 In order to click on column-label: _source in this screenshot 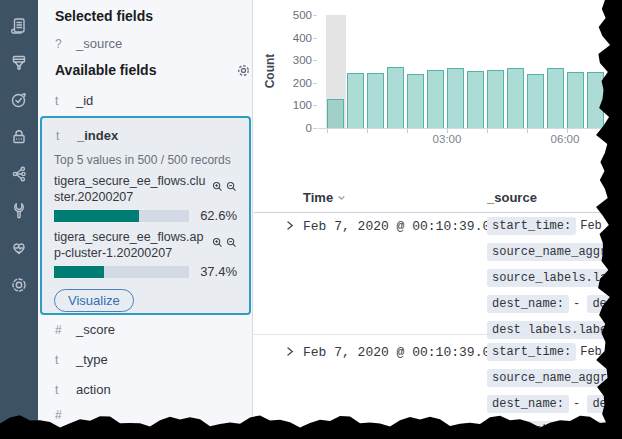, I will do `click(512, 198)`.